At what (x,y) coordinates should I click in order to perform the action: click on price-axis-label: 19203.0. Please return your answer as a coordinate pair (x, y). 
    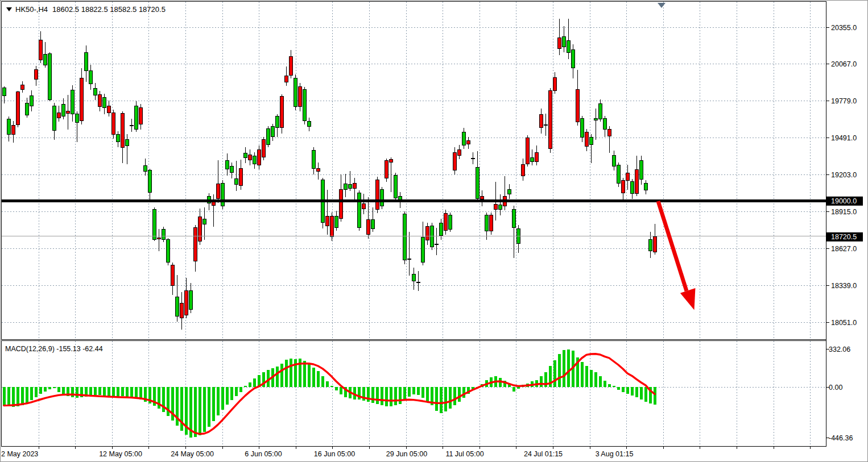
    Looking at the image, I should click on (844, 175).